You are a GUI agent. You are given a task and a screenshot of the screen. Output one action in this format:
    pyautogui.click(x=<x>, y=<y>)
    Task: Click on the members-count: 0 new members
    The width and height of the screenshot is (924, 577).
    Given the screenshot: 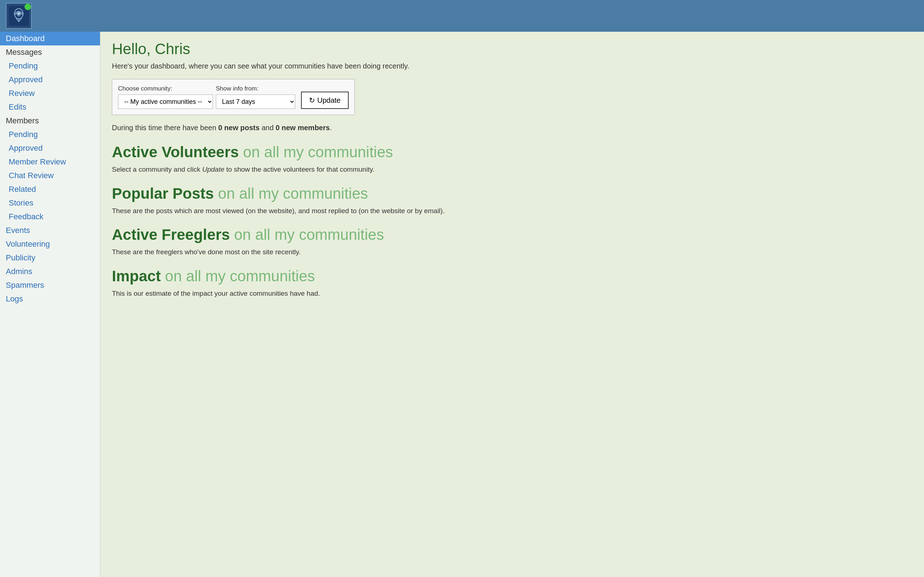 What is the action you would take?
    pyautogui.click(x=303, y=127)
    